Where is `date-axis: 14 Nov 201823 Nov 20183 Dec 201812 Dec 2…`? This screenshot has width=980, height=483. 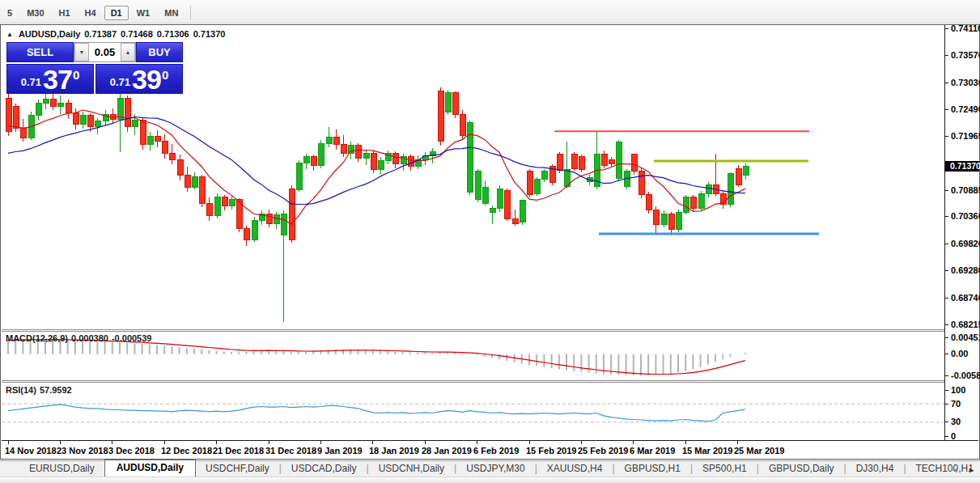 date-axis: 14 Nov 201823 Nov 20183 Dec 201812 Dec 2… is located at coordinates (490, 450).